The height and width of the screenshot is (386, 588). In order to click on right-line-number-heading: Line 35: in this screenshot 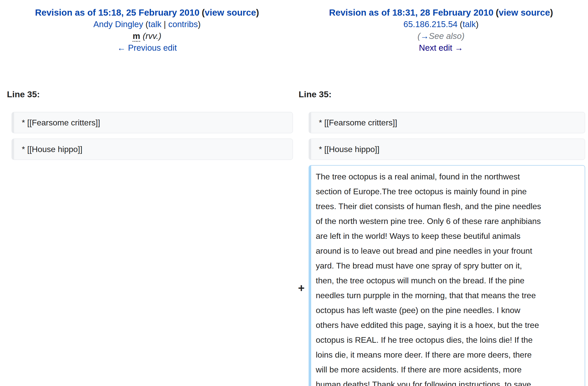, I will do `click(441, 94)`.